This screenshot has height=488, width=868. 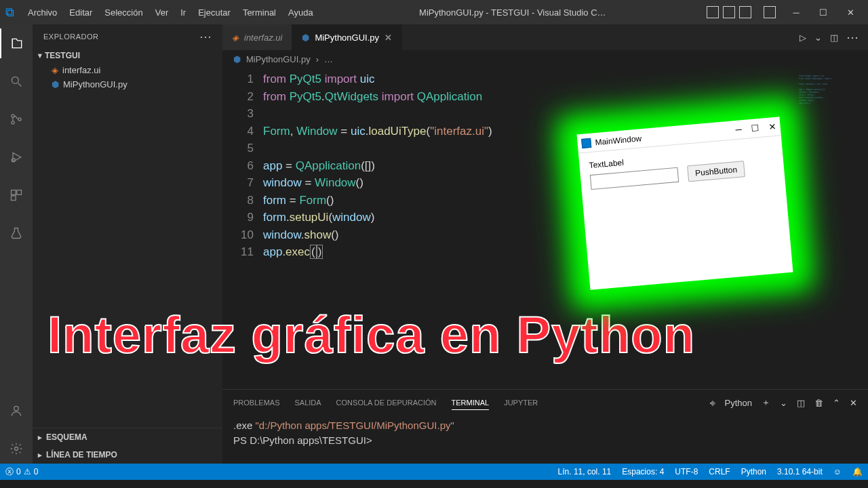 What do you see at coordinates (829, 102) in the screenshot?
I see `minimap: from PyQt5 import uicfrom PyQt5.QtWidget…` at bounding box center [829, 102].